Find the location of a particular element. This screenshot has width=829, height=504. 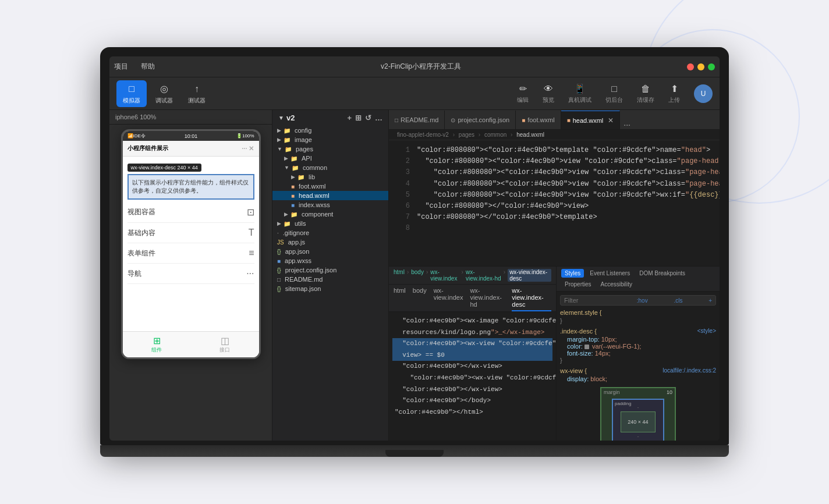

action-clear-cache: 🗑 清缓存 is located at coordinates (646, 94).